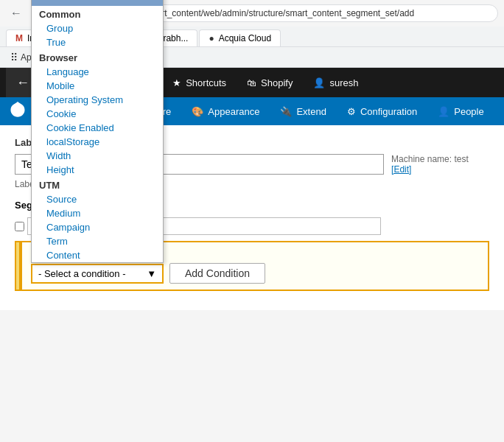  What do you see at coordinates (97, 113) in the screenshot?
I see `dropdown-item-cookie: Cookie` at bounding box center [97, 113].